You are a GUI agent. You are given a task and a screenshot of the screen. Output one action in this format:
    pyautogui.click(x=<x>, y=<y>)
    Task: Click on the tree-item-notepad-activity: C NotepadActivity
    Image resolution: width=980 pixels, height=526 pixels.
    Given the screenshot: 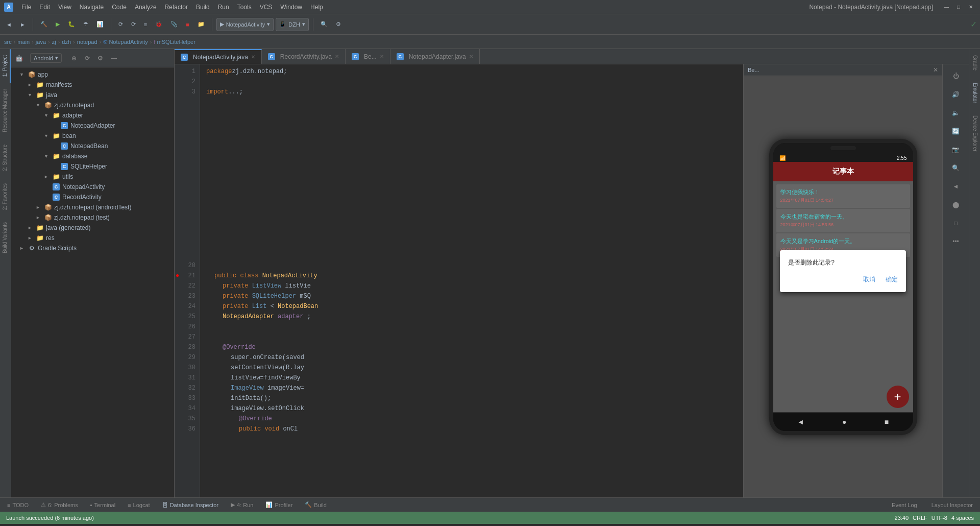 What is the action you would take?
    pyautogui.click(x=93, y=187)
    